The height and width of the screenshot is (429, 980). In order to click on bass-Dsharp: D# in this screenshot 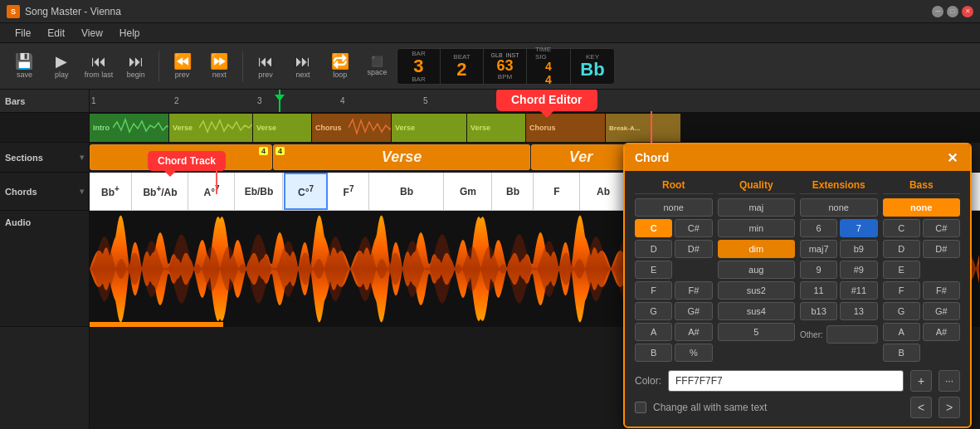, I will do `click(941, 249)`.